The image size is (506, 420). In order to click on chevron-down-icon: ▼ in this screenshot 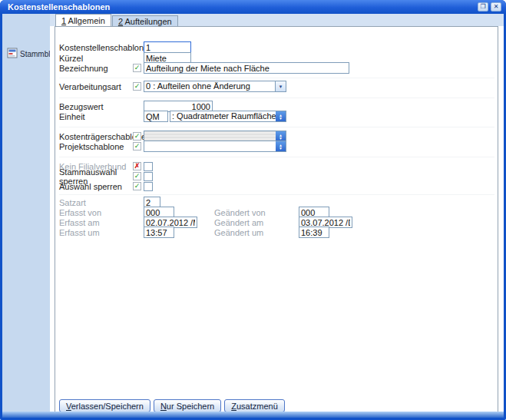, I will do `click(280, 86)`.